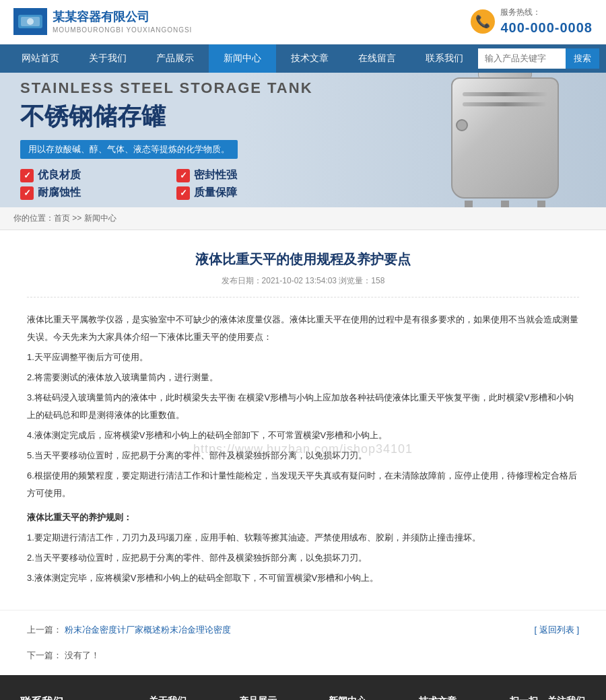  I want to click on footer-tech-title: 技术文章, so click(457, 697).